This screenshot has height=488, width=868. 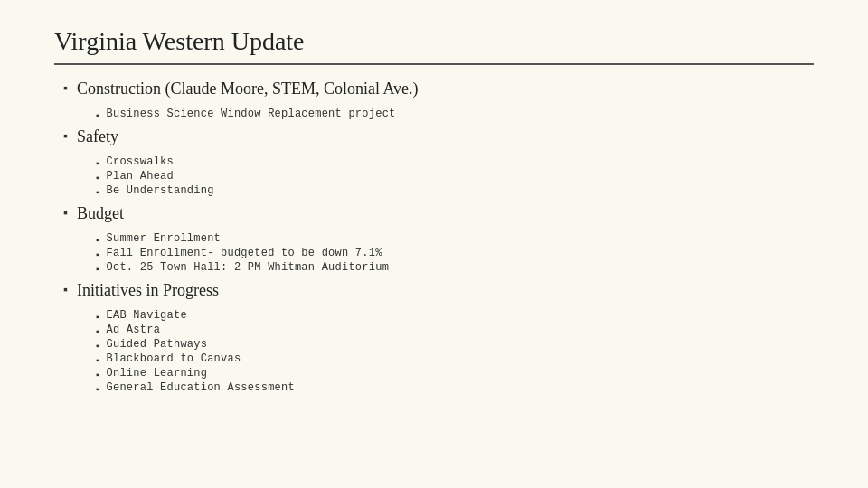 What do you see at coordinates (157, 373) in the screenshot?
I see `sub-bullet-text: Online Learning` at bounding box center [157, 373].